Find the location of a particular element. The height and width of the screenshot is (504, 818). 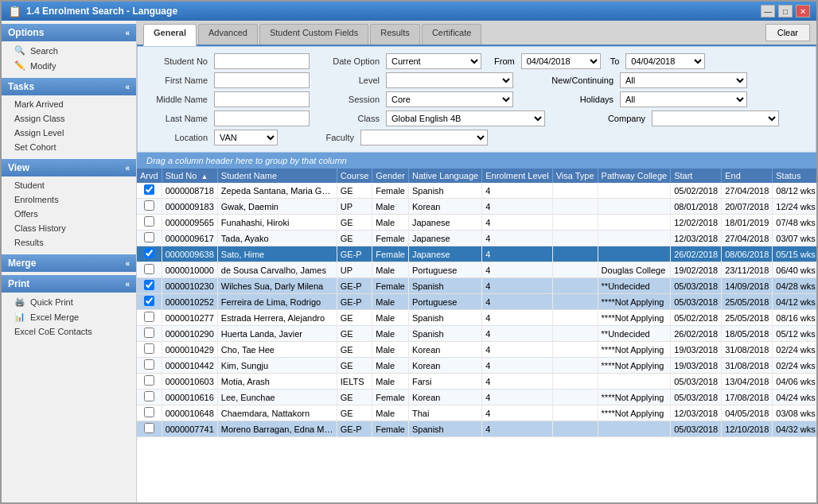

to-date-select: 04/04/2018 is located at coordinates (665, 61).